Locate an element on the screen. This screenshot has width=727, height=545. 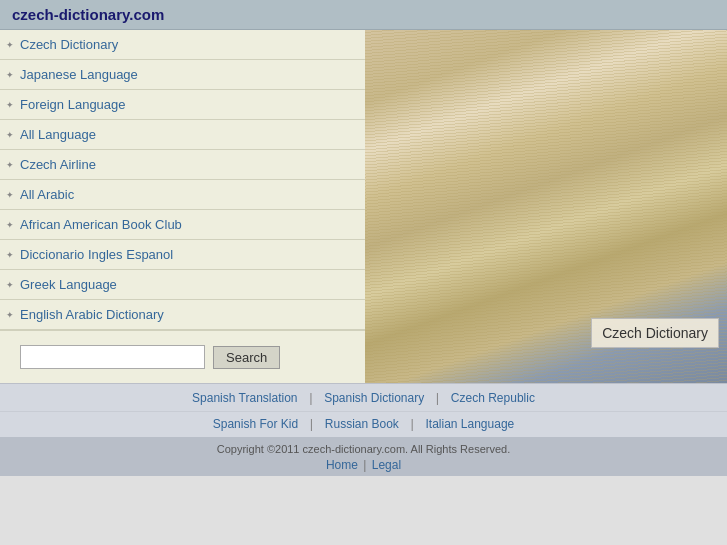
footer: Copyright ©2011 czech-dictionary.com. Al… is located at coordinates (364, 456).